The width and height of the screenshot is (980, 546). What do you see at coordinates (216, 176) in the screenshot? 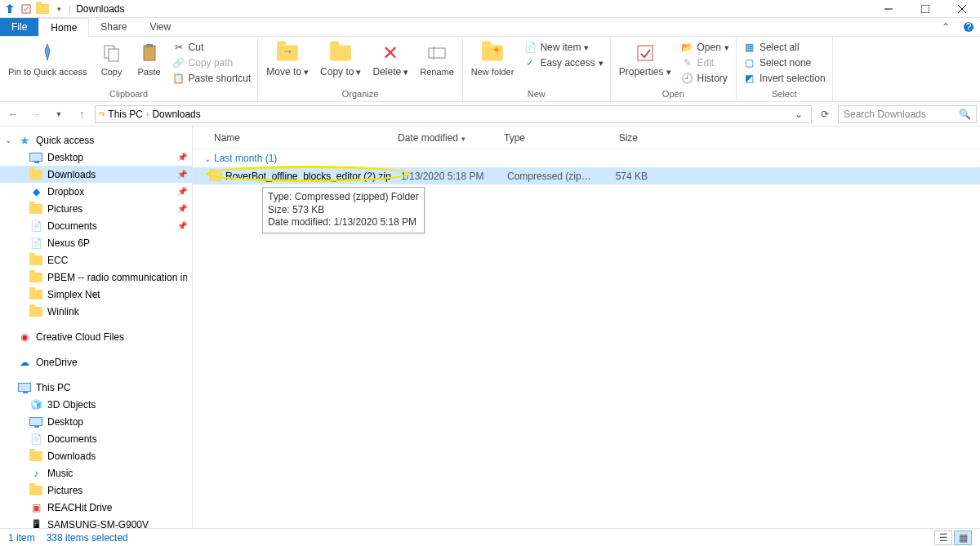
I see `zip-file-icon` at bounding box center [216, 176].